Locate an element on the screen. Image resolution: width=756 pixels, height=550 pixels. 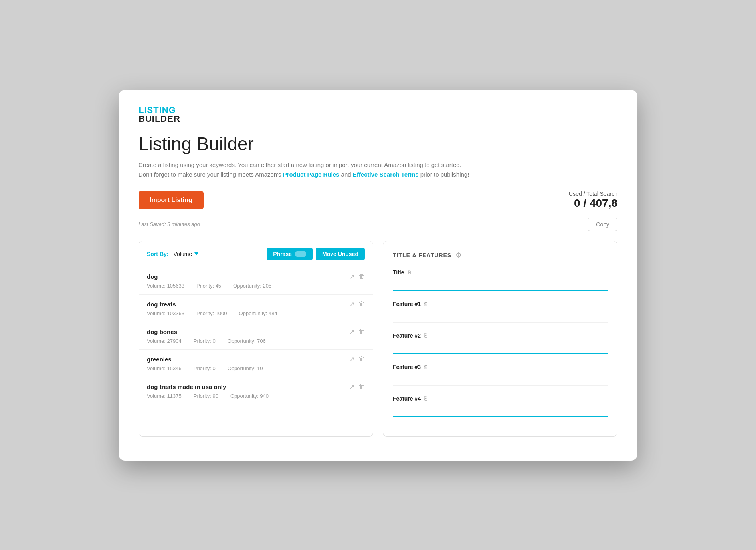
keyword-name: greenies is located at coordinates (159, 359).